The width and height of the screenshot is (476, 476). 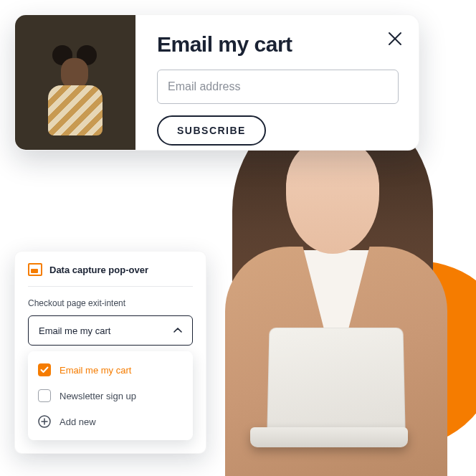 What do you see at coordinates (278, 87) in the screenshot?
I see `email-input` at bounding box center [278, 87].